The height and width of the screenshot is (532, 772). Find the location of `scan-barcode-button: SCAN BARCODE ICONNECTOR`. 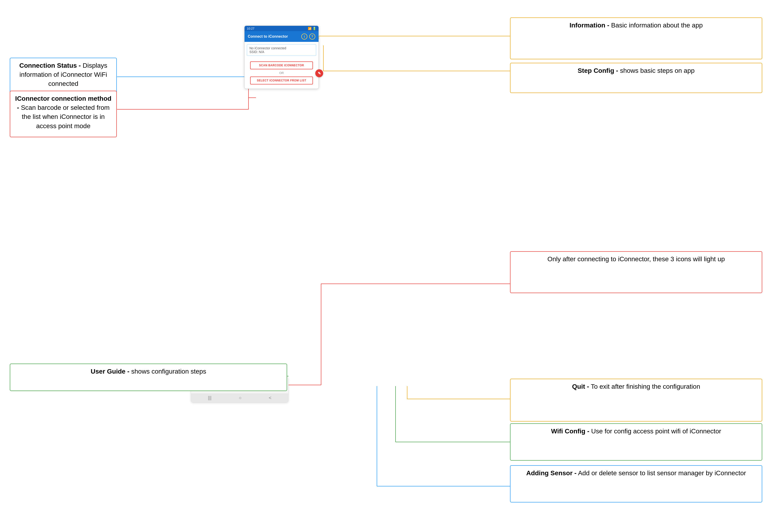

scan-barcode-button: SCAN BARCODE ICONNECTOR is located at coordinates (281, 65).